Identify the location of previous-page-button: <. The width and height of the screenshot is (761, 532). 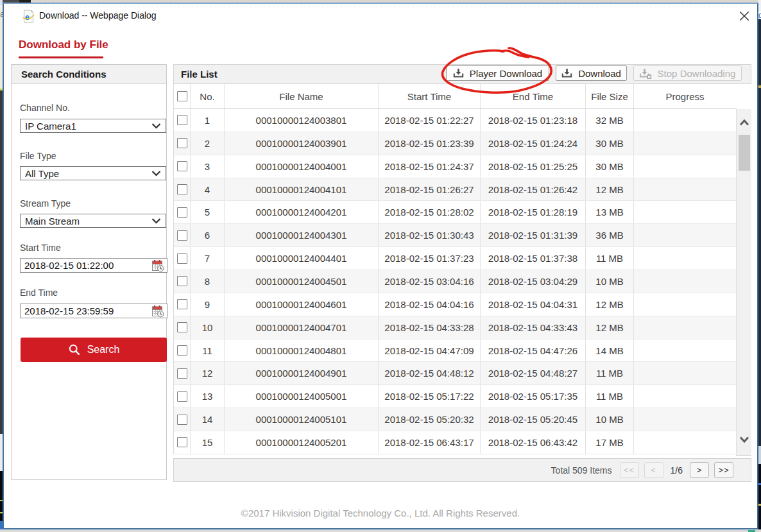
(654, 470).